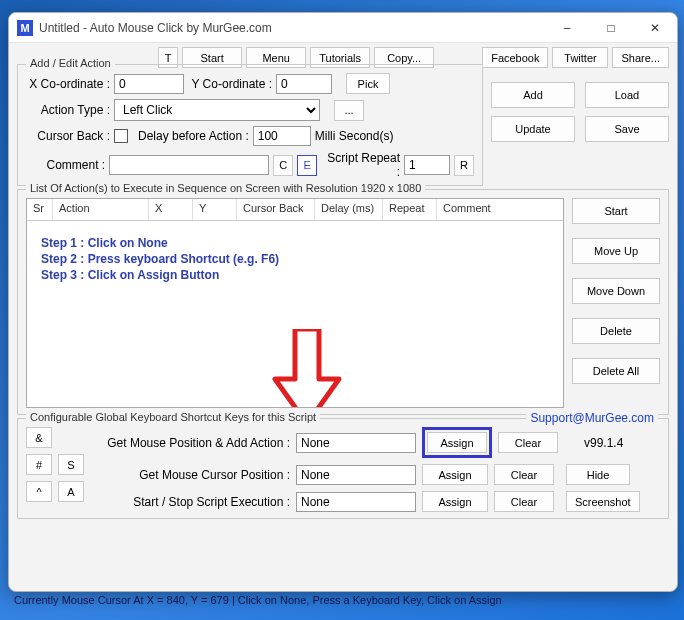  What do you see at coordinates (160, 243) in the screenshot?
I see `tutorial-step1: Step 1 : Click on None` at bounding box center [160, 243].